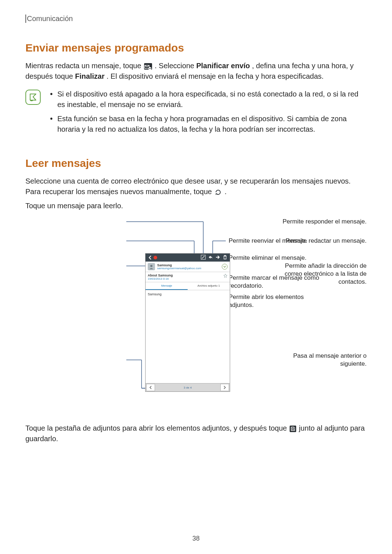 The height and width of the screenshot is (554, 392). I want to click on delete-icon, so click(225, 258).